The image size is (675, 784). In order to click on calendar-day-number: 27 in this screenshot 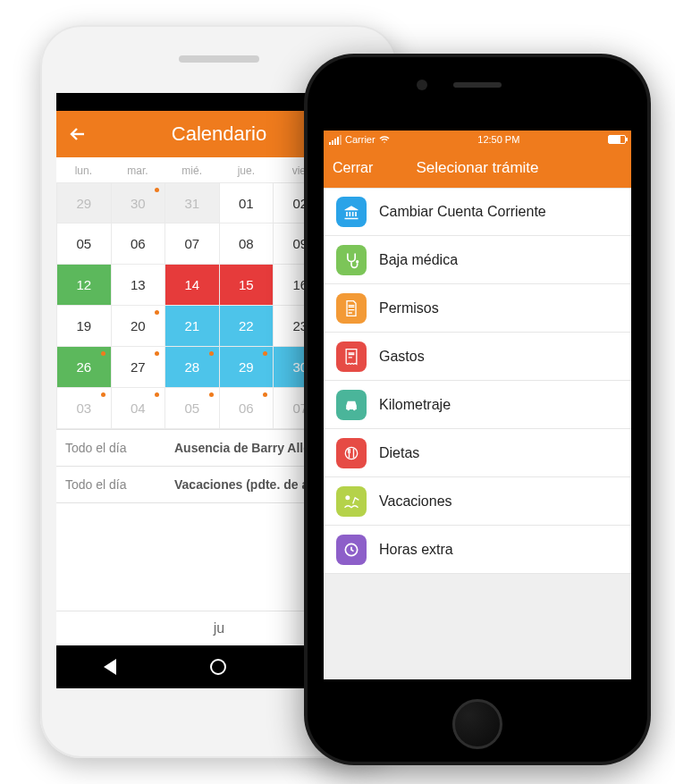, I will do `click(138, 367)`.